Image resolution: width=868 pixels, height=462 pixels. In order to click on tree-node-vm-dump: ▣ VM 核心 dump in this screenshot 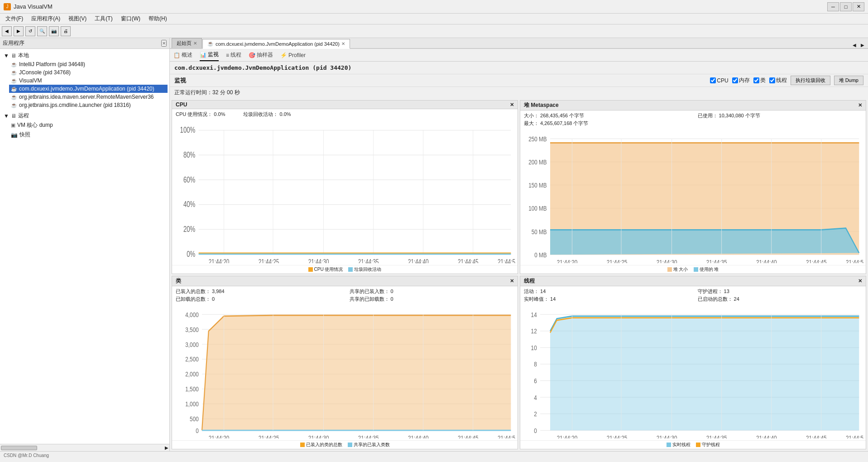, I will do `click(88, 125)`.